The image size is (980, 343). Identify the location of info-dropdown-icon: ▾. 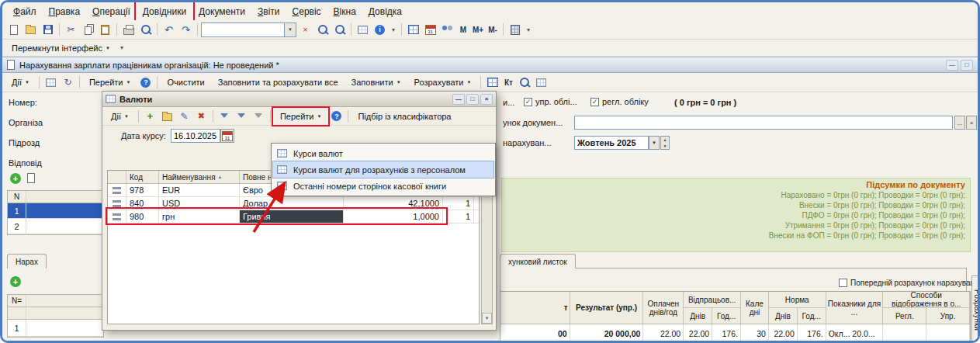
(393, 29).